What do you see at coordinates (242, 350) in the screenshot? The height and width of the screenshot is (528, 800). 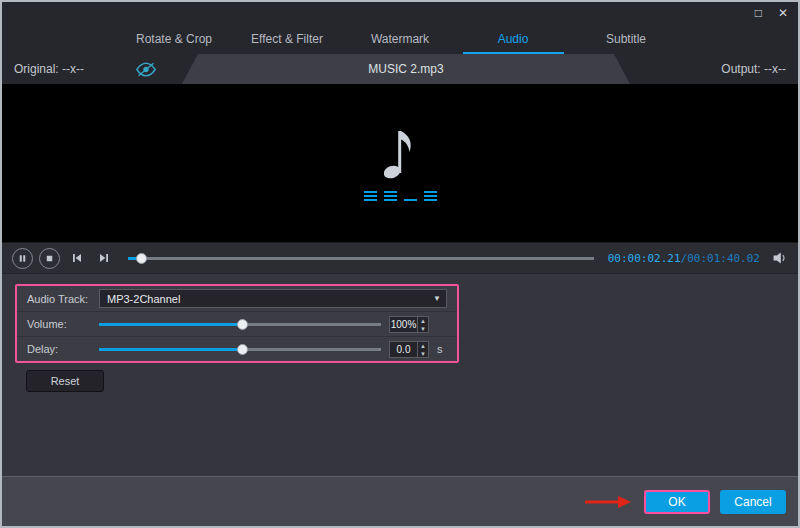 I see `delay-slider-handle` at bounding box center [242, 350].